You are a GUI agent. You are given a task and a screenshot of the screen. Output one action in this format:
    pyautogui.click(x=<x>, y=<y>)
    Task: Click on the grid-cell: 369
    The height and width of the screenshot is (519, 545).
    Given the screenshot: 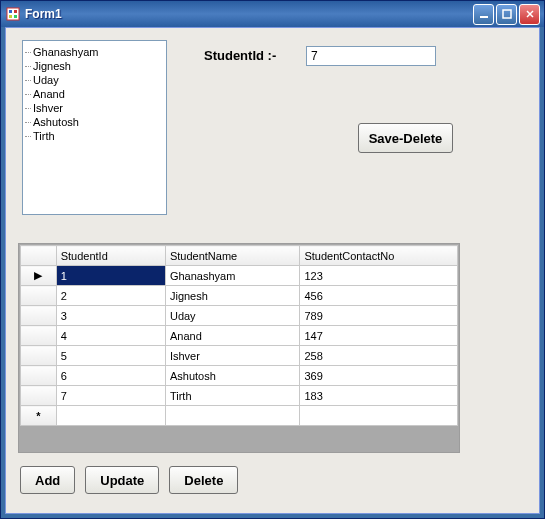 What is the action you would take?
    pyautogui.click(x=379, y=376)
    